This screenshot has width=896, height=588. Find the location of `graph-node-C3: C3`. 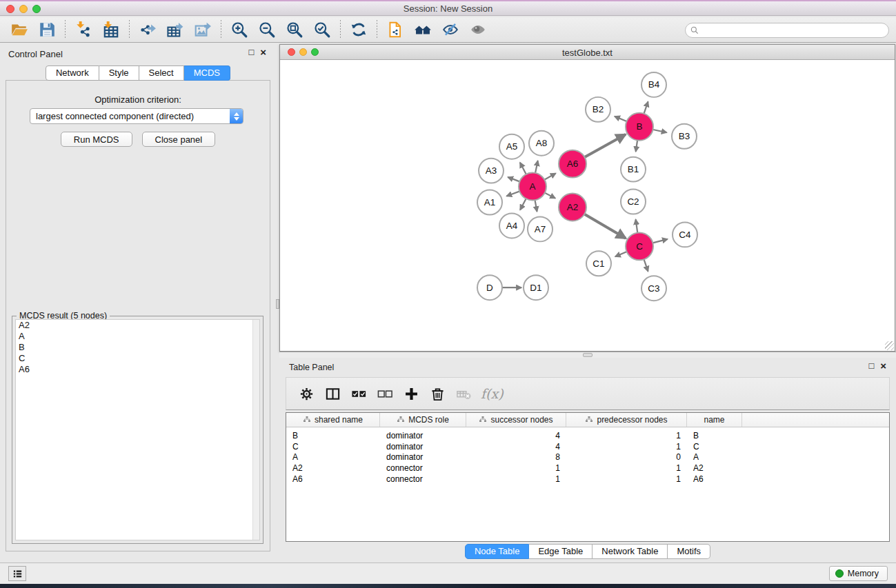

graph-node-C3: C3 is located at coordinates (654, 288).